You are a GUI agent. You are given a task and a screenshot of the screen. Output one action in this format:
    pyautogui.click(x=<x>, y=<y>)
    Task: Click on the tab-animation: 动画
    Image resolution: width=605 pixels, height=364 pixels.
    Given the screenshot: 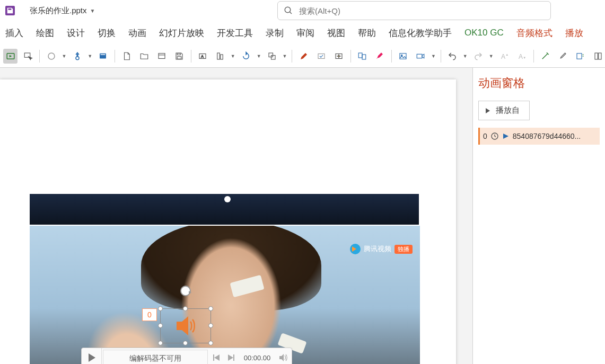 What is the action you would take?
    pyautogui.click(x=137, y=33)
    